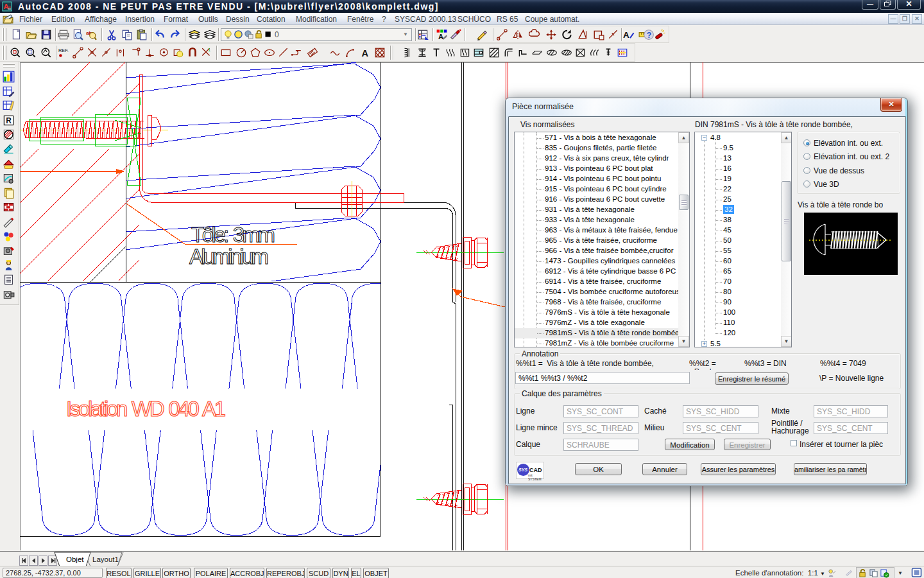 The width and height of the screenshot is (924, 578). Describe the element at coordinates (9, 121) in the screenshot. I see `svg-text: R` at that location.